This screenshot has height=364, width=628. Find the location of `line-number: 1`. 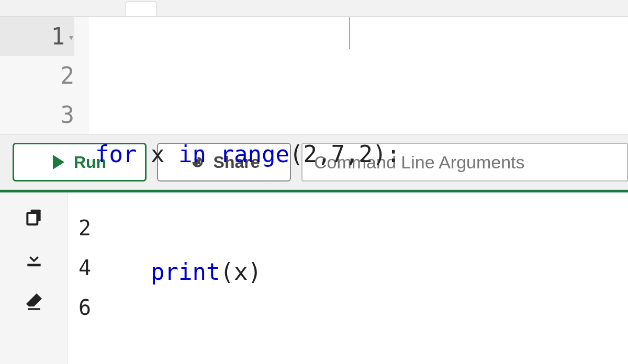

line-number: 1 is located at coordinates (58, 37).